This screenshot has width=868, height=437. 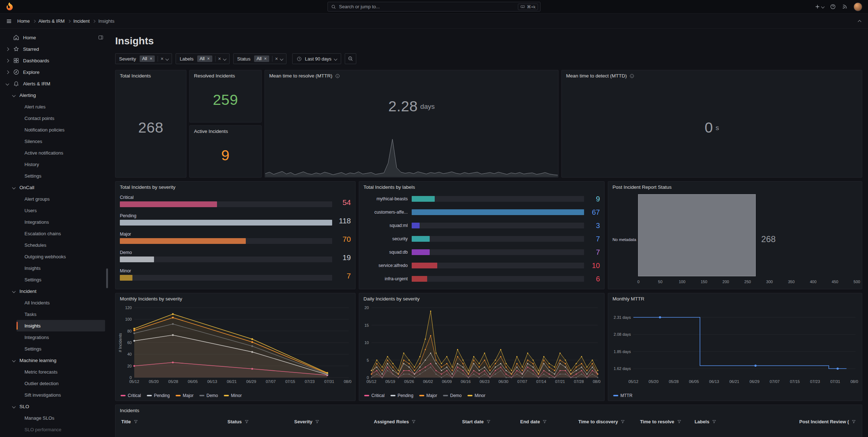 What do you see at coordinates (225, 76) in the screenshot?
I see `panel-title: Resolved Incidents` at bounding box center [225, 76].